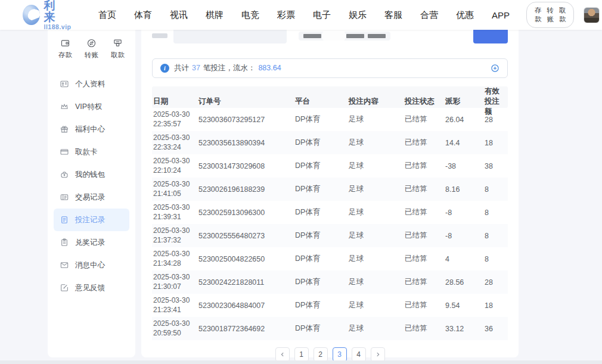 Image resolution: width=602 pixels, height=364 pixels. I want to click on col-valid: 有效投注额, so click(496, 101).